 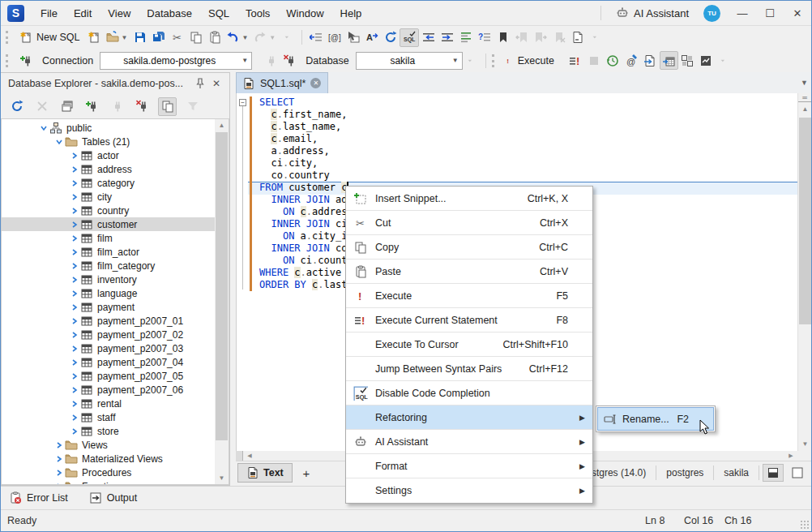 I want to click on database-extra-button, so click(x=472, y=60).